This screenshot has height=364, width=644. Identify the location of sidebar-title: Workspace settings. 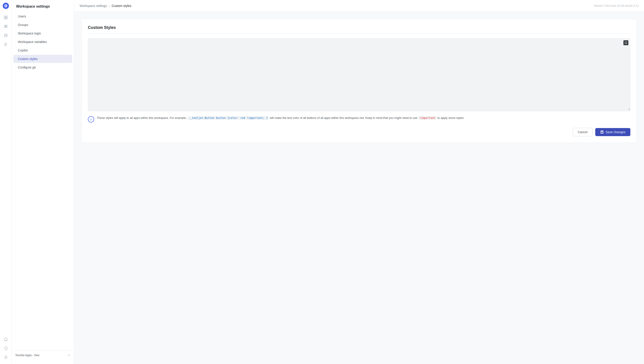
(43, 8).